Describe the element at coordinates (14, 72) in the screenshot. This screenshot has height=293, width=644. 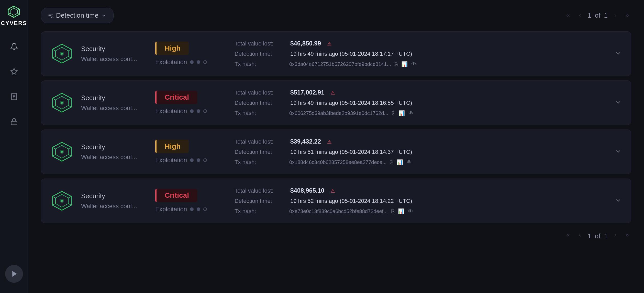
I see `sidebar-item-favorites` at that location.